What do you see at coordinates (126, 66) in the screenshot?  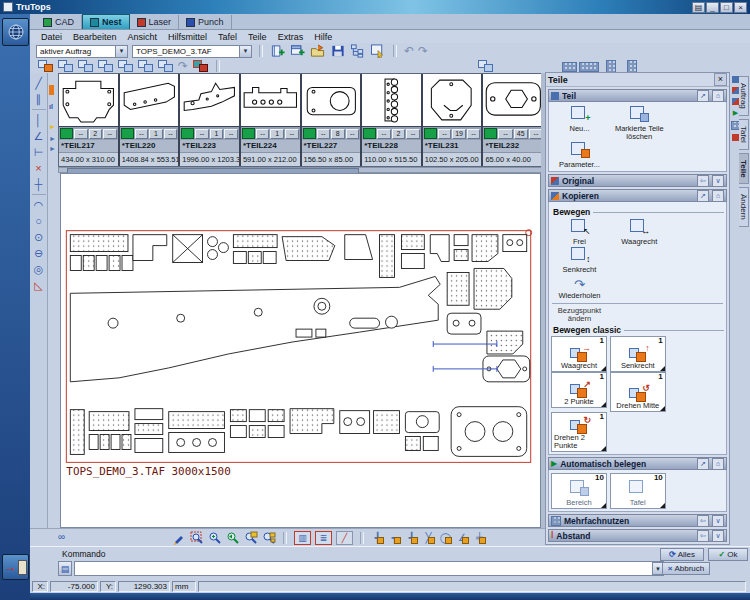 I see `part-array-icon` at bounding box center [126, 66].